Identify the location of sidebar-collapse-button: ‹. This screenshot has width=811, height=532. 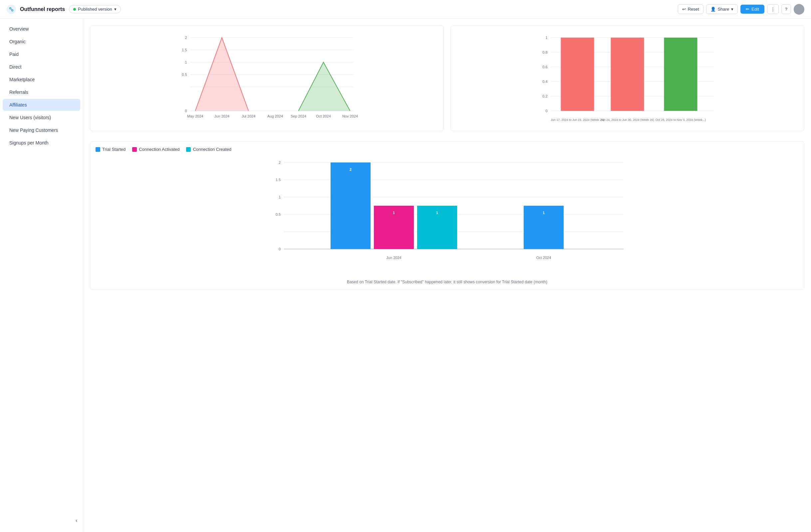
(42, 520).